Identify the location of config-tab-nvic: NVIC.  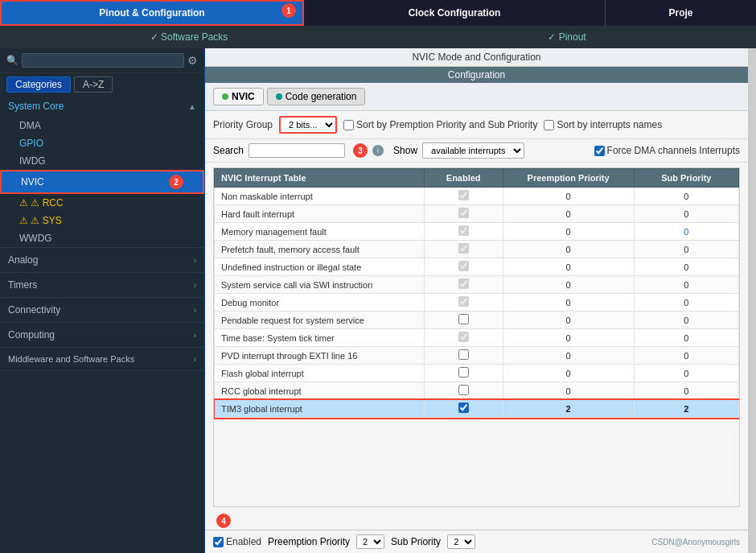
(238, 97).